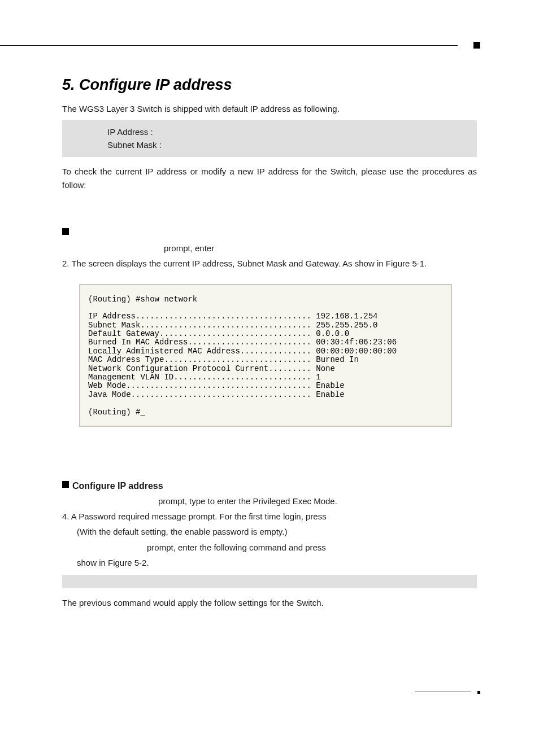 The width and height of the screenshot is (539, 756). Describe the element at coordinates (229, 45) in the screenshot. I see `header-rule` at that location.